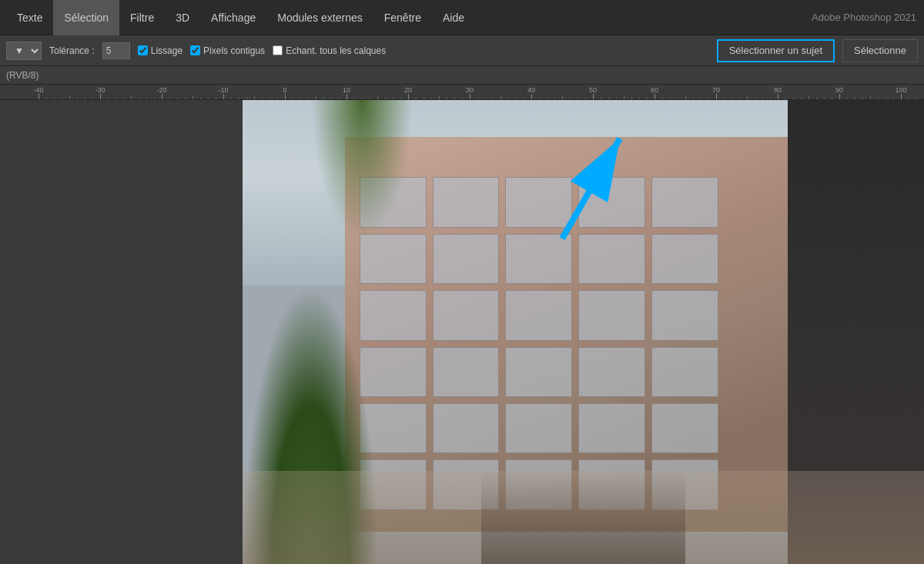 The height and width of the screenshot is (564, 924). What do you see at coordinates (403, 18) in the screenshot?
I see `menu-item-fenetre: Fenêtre` at bounding box center [403, 18].